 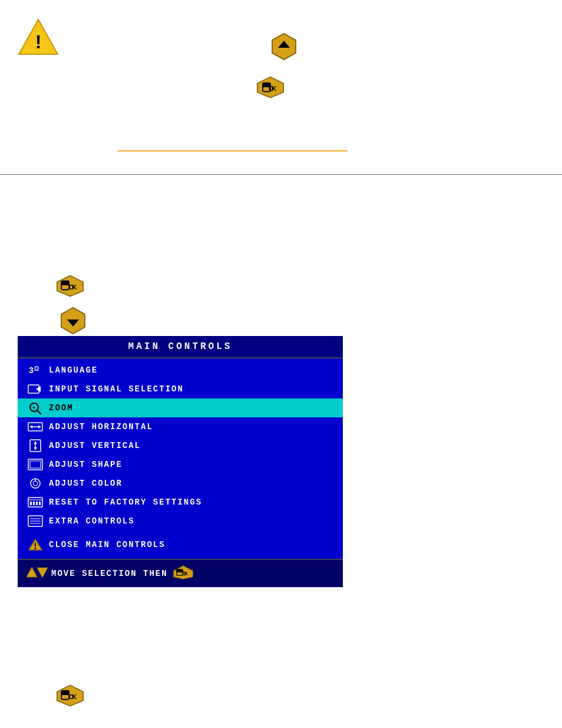 I want to click on language-icon: 3 Ω, so click(x=35, y=370).